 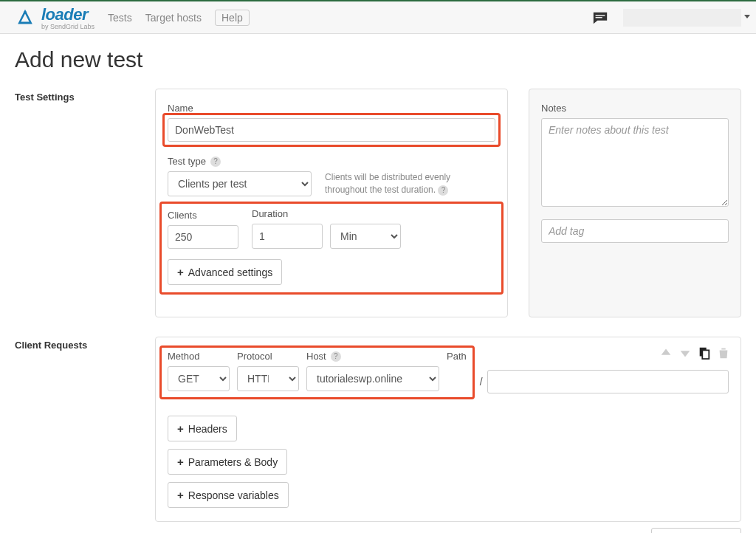 What do you see at coordinates (666, 353) in the screenshot?
I see `move-up-icon` at bounding box center [666, 353].